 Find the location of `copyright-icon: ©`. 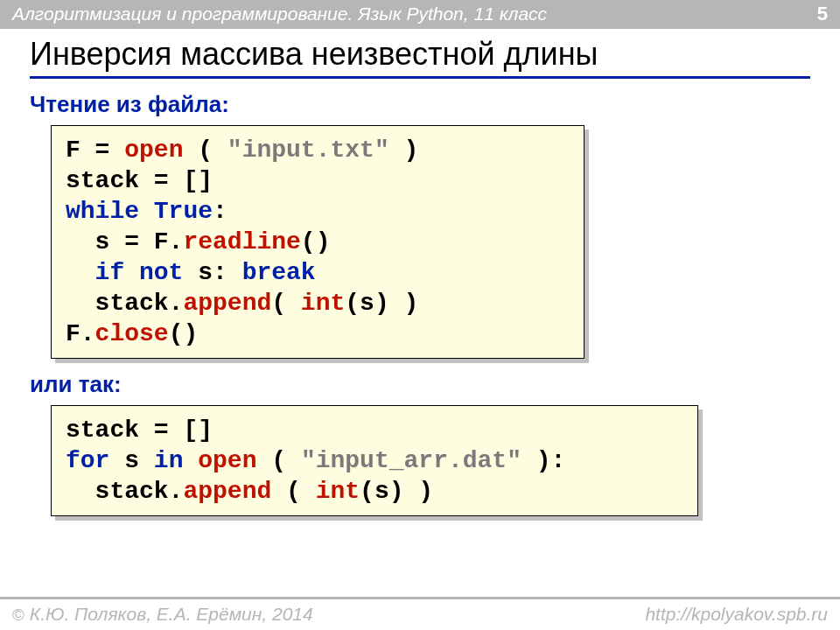

copyright-icon: © is located at coordinates (18, 614).